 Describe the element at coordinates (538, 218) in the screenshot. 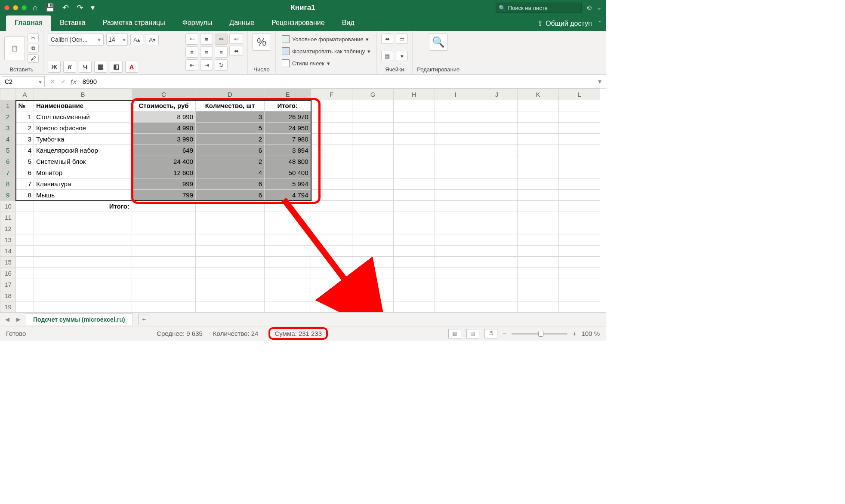

I see `cell-K11` at that location.